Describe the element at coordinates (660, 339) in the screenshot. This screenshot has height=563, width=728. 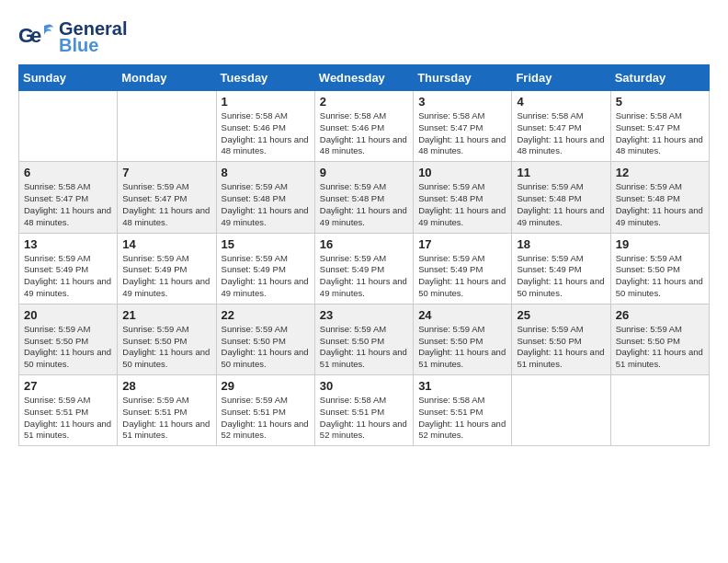
I see `calendar-cell: 26Sunrise: 5:59 AM Sunset: 5:50 PM Dayli…` at that location.